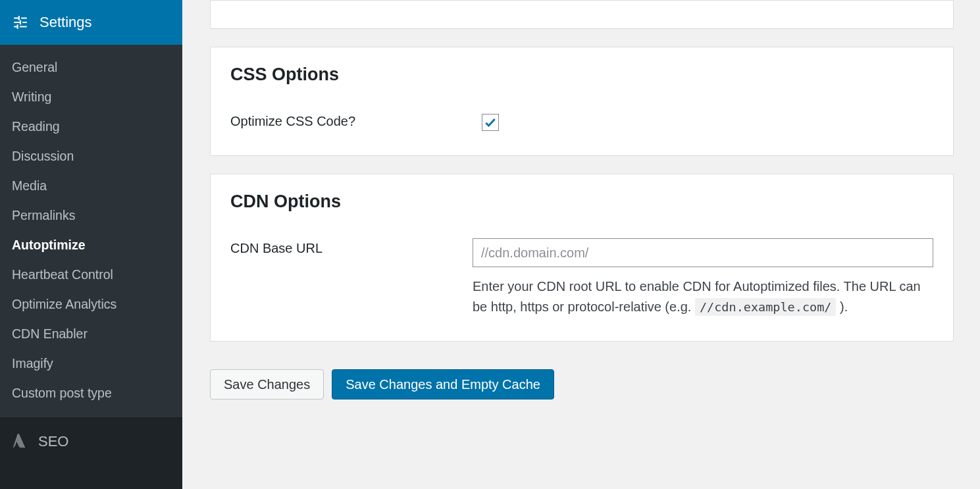 The height and width of the screenshot is (489, 980). Describe the element at coordinates (91, 394) in the screenshot. I see `sidebar-item-custom-post-type: Custom post type` at that location.